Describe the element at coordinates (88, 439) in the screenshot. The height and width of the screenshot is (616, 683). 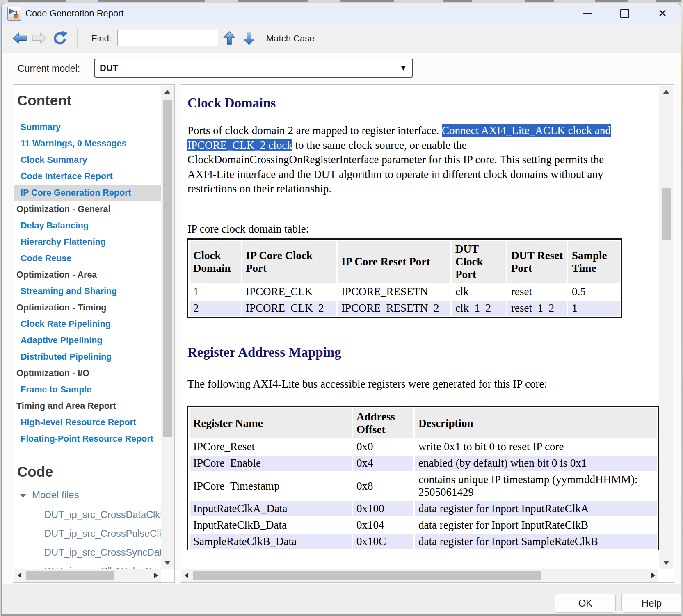
I see `sidebar-link: Floating-Point Resource Report` at that location.